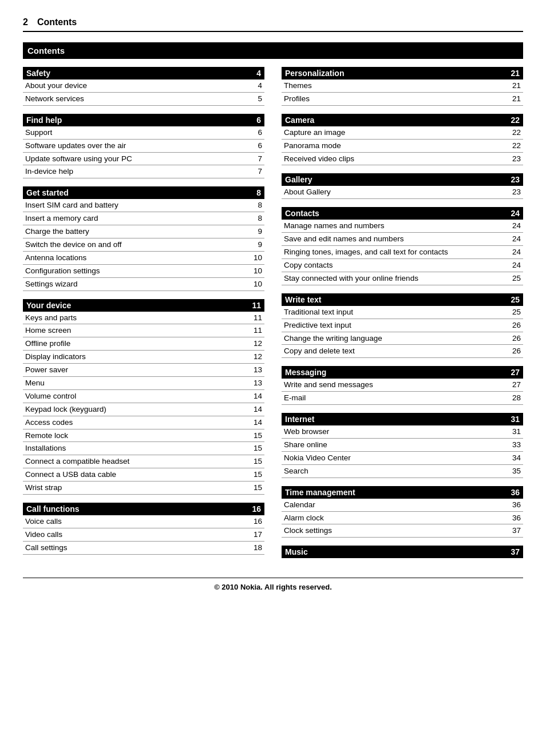  What do you see at coordinates (402, 432) in the screenshot?
I see `toc-item: Web browser31` at bounding box center [402, 432].